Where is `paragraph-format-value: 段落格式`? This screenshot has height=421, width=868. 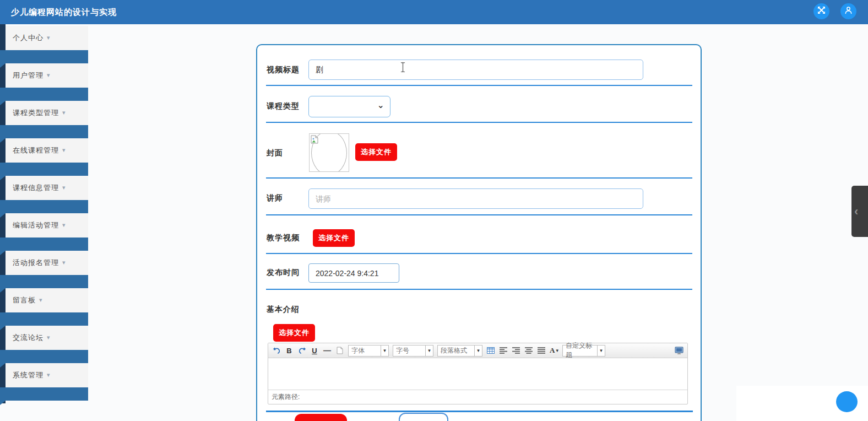 paragraph-format-value: 段落格式 is located at coordinates (456, 350).